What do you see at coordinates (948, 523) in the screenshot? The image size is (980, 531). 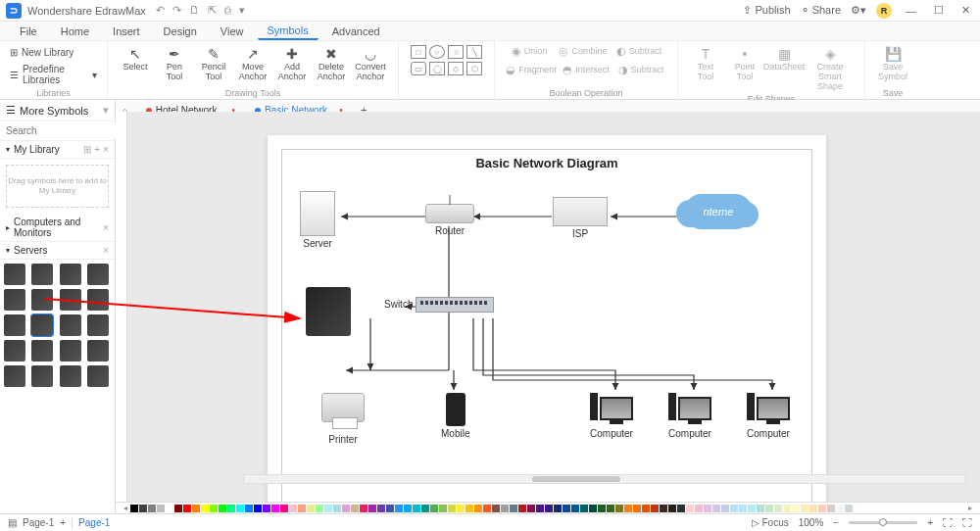 I see `fit-page-button: ⛶` at bounding box center [948, 523].